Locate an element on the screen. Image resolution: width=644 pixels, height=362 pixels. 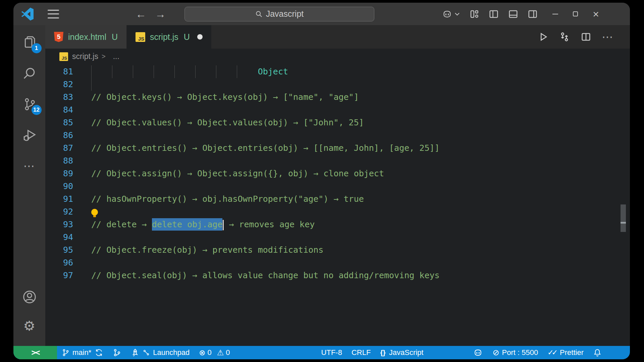
code-line-92: 92 is located at coordinates (337, 212).